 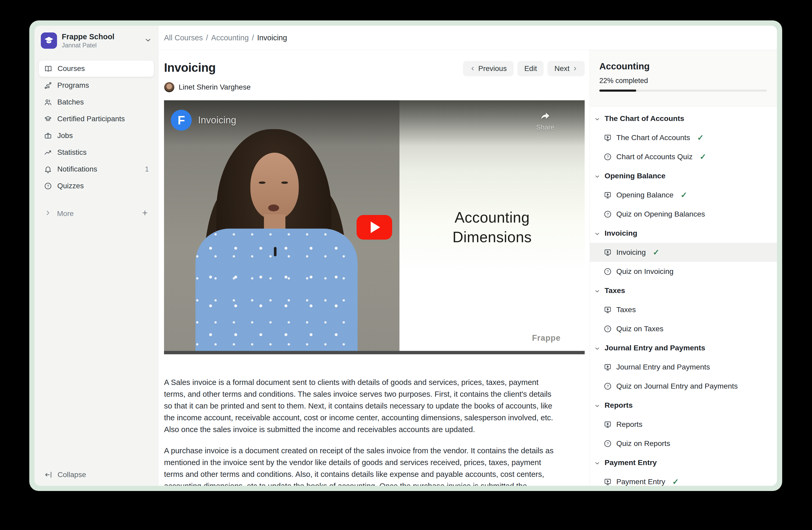 What do you see at coordinates (524, 69) in the screenshot?
I see `lesson-nav-buttons: Previous Edit Next` at bounding box center [524, 69].